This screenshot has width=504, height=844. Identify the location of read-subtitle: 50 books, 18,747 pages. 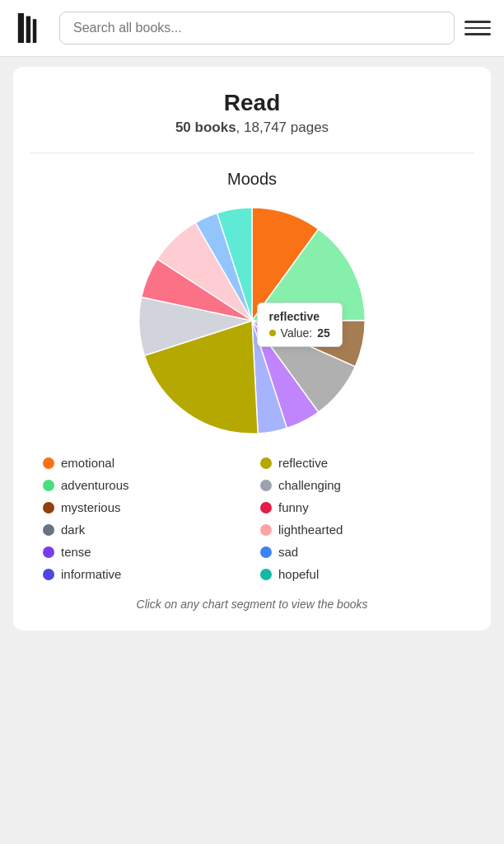
(252, 128).